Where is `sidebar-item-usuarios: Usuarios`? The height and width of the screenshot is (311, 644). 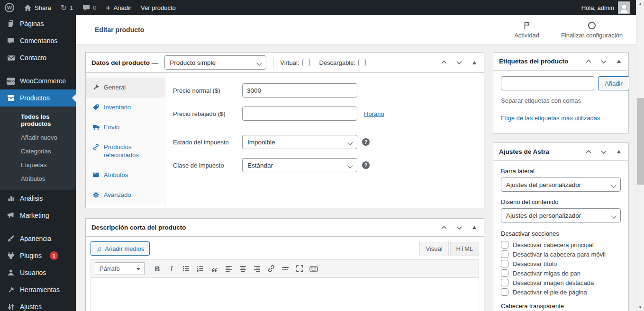 sidebar-item-usuarios: Usuarios is located at coordinates (38, 273).